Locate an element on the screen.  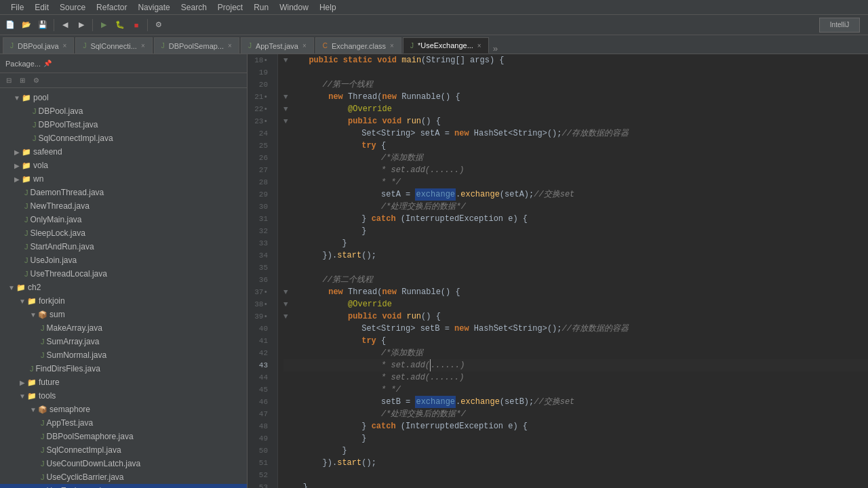
tree-item-useexchange: J UseExchange.java is located at coordinates (123, 486).